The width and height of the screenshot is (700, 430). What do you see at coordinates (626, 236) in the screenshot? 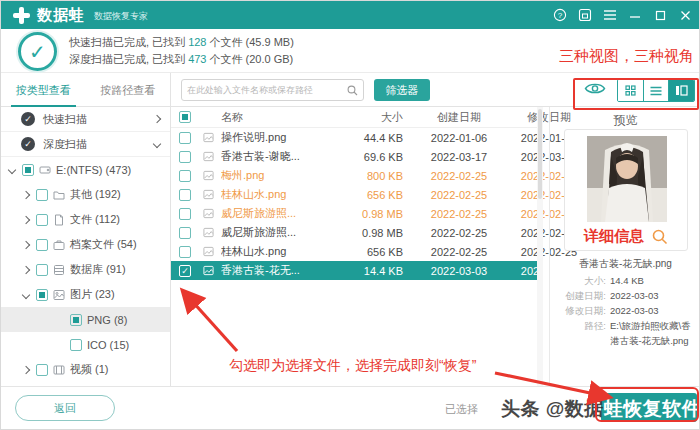
I see `detail-info-annotation: 详细信息` at bounding box center [626, 236].